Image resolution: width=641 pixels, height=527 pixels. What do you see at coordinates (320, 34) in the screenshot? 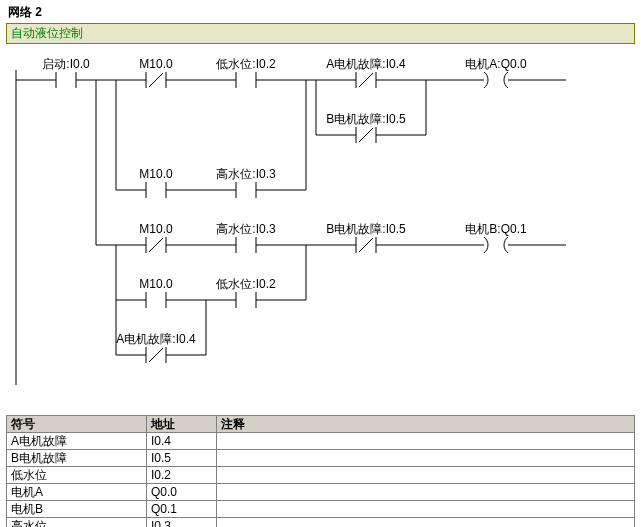
I see `network-description: 自动液位控制` at bounding box center [320, 34].